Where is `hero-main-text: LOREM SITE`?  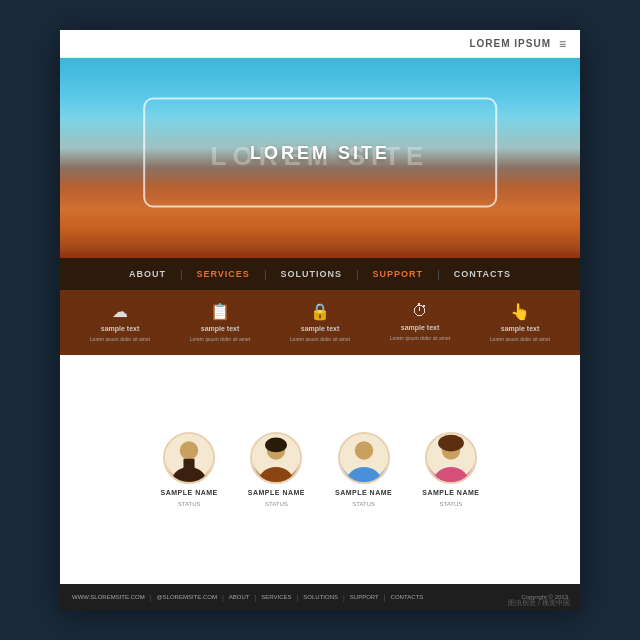
hero-main-text: LOREM SITE is located at coordinates (320, 152).